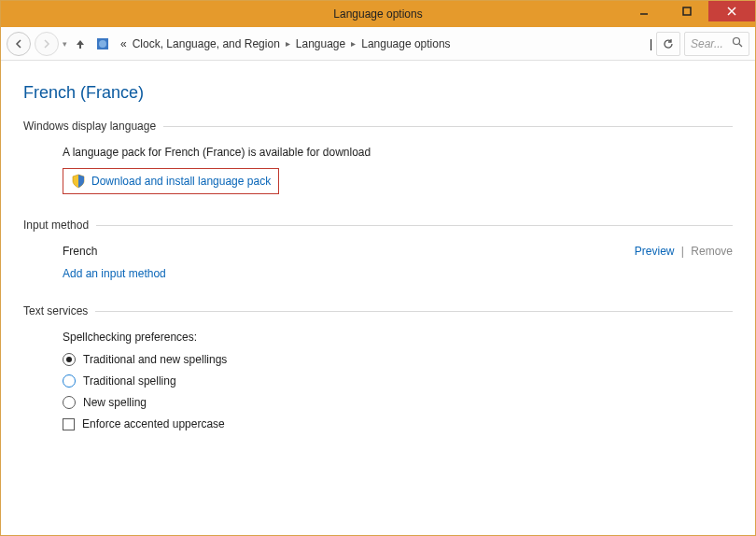 Image resolution: width=756 pixels, height=536 pixels. Describe the element at coordinates (206, 44) in the screenshot. I see `breadcrumb-item: Clock, Language, and Region` at that location.